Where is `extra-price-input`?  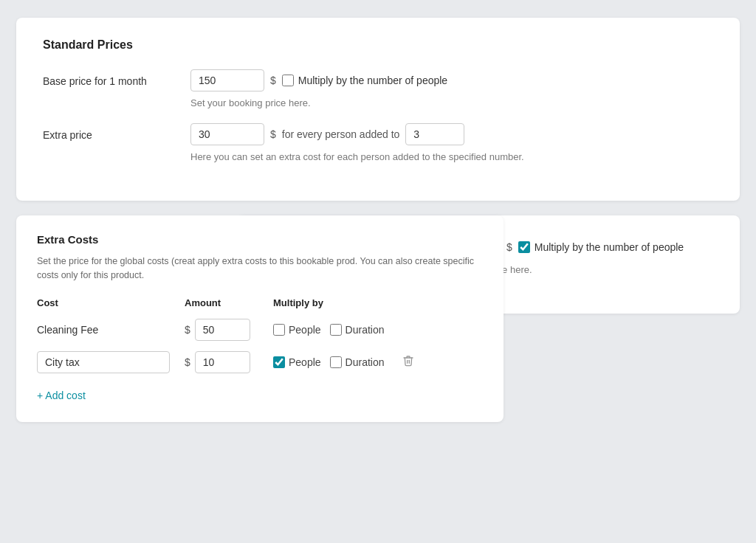 extra-price-input is located at coordinates (227, 134).